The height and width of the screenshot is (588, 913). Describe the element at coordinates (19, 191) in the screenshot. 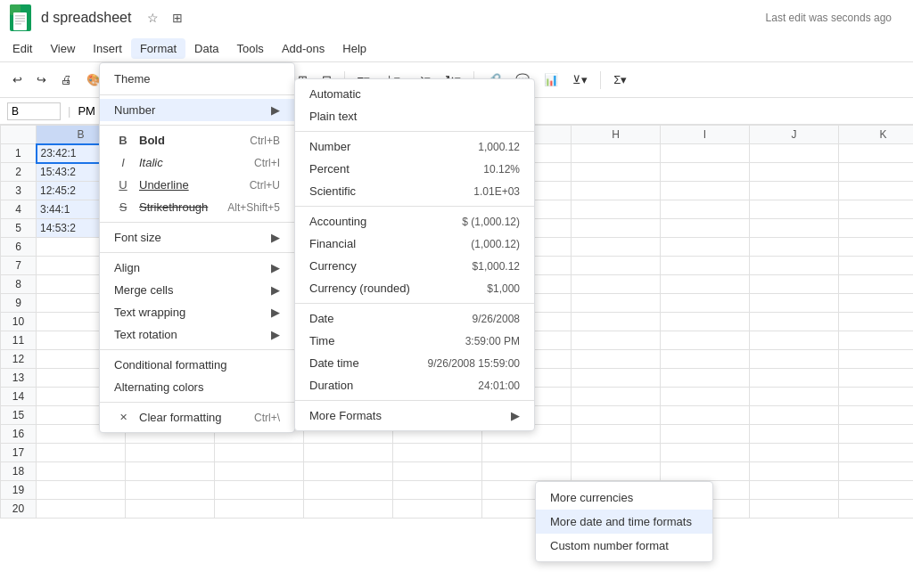

I see `row-header-3: 3` at that location.